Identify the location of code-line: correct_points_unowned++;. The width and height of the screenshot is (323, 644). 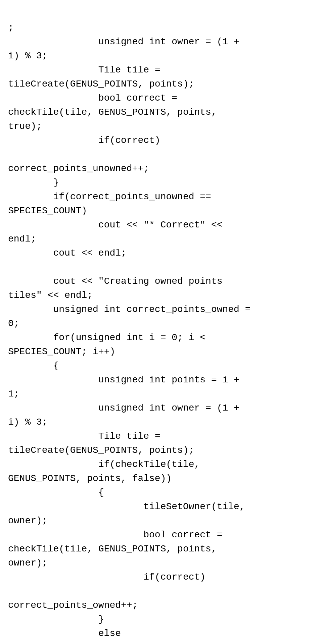
(162, 169).